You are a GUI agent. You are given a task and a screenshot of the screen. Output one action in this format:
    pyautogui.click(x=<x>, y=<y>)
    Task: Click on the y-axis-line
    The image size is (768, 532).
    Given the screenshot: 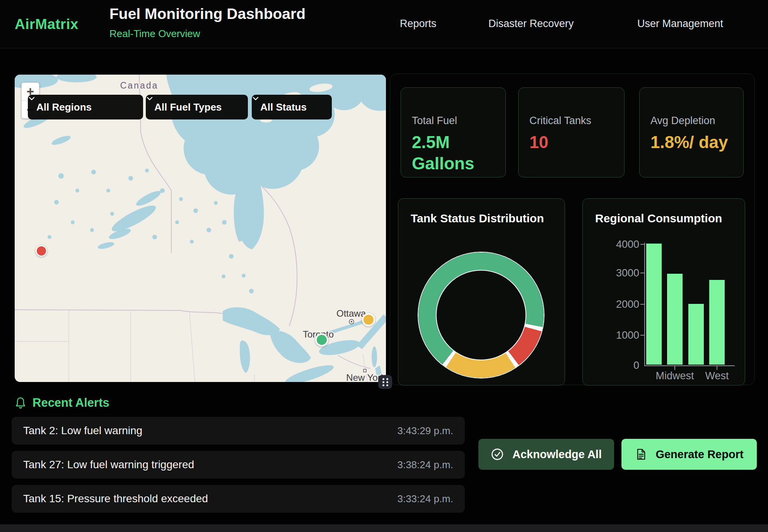 What is the action you would take?
    pyautogui.click(x=645, y=305)
    